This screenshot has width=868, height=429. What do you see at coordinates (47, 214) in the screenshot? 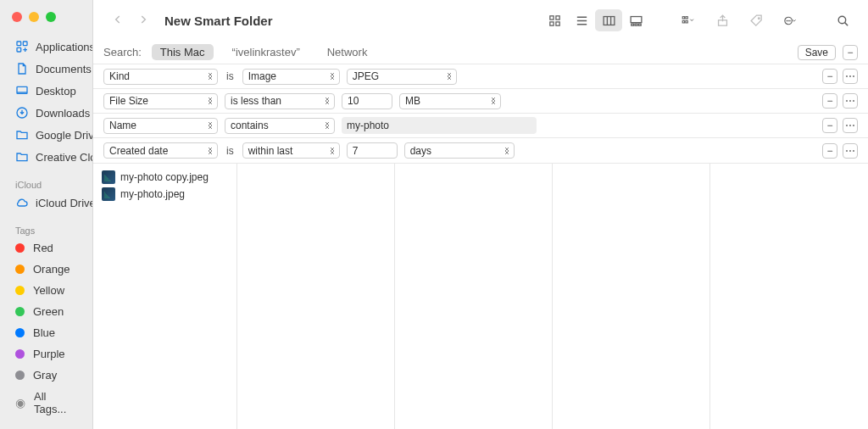
I see `sidebar: Applications Documents Desktop Downloads…` at bounding box center [47, 214].